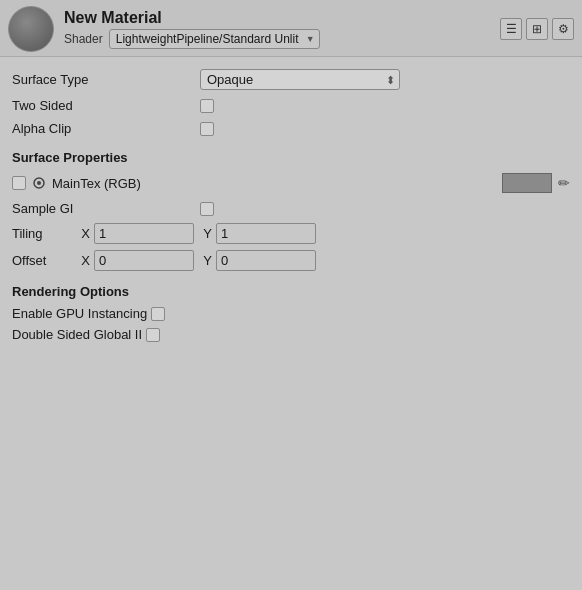 Image resolution: width=582 pixels, height=590 pixels. I want to click on alpha-clip-checkbox, so click(207, 129).